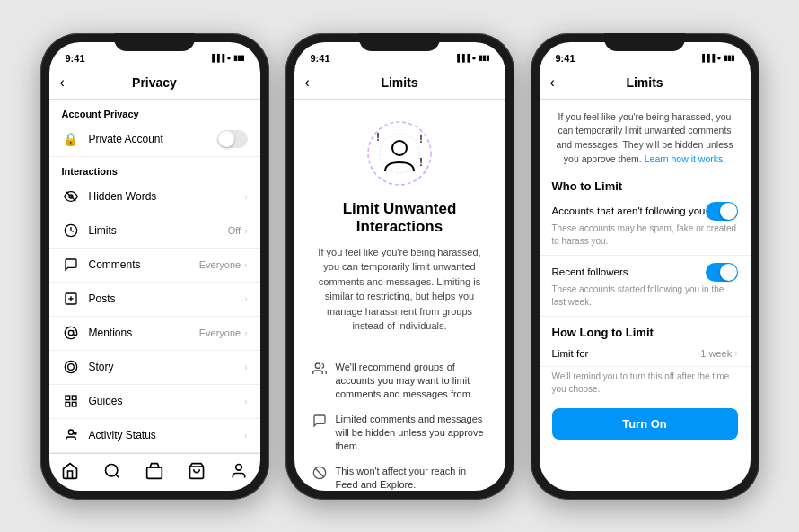 The image size is (799, 532). What do you see at coordinates (70, 471) in the screenshot?
I see `tab-home` at bounding box center [70, 471].